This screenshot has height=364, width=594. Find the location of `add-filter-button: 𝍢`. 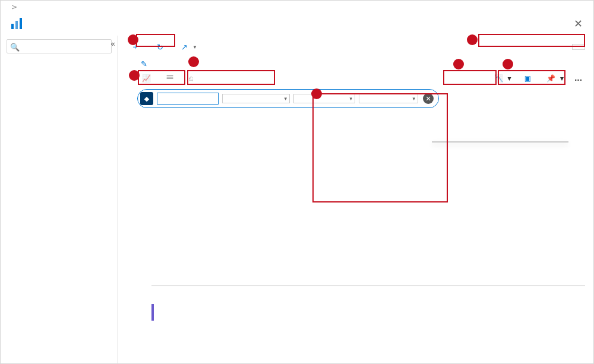

add-filter-button: 𝍢 is located at coordinates (171, 78).